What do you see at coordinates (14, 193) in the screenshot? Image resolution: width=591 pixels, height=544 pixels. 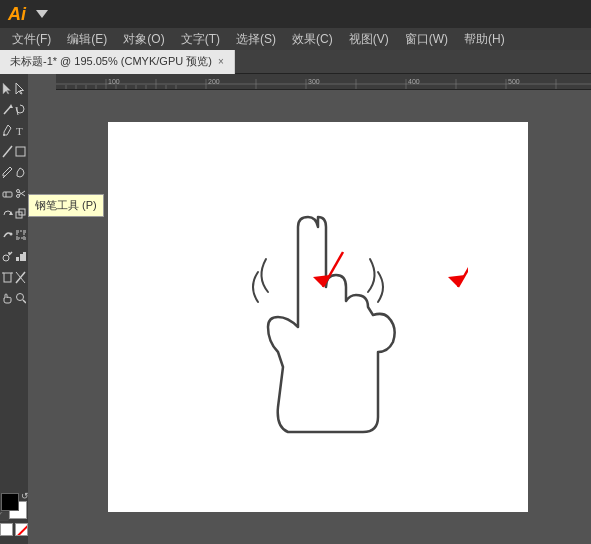 I see `eraser-scissors-tools` at bounding box center [14, 193].